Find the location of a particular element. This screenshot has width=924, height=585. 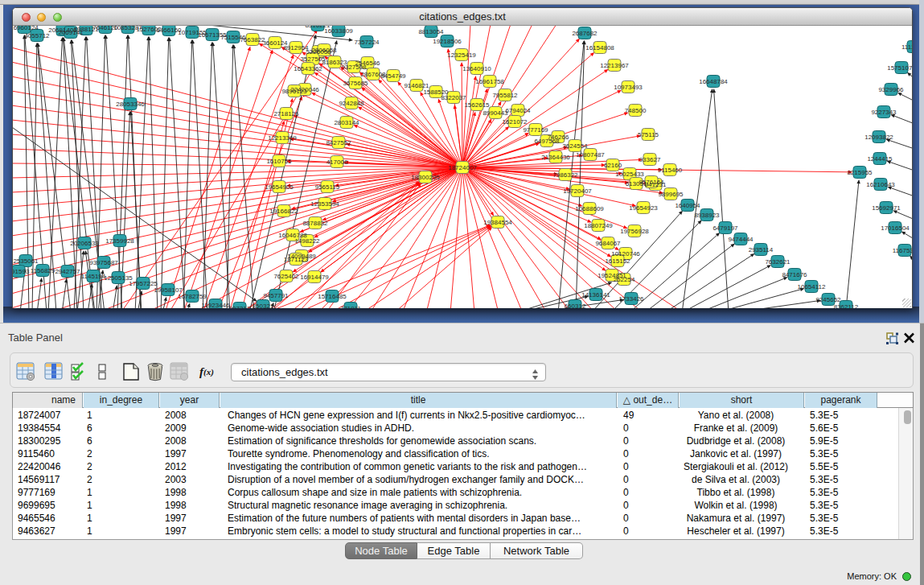

svg-text: 62160 is located at coordinates (613, 166).